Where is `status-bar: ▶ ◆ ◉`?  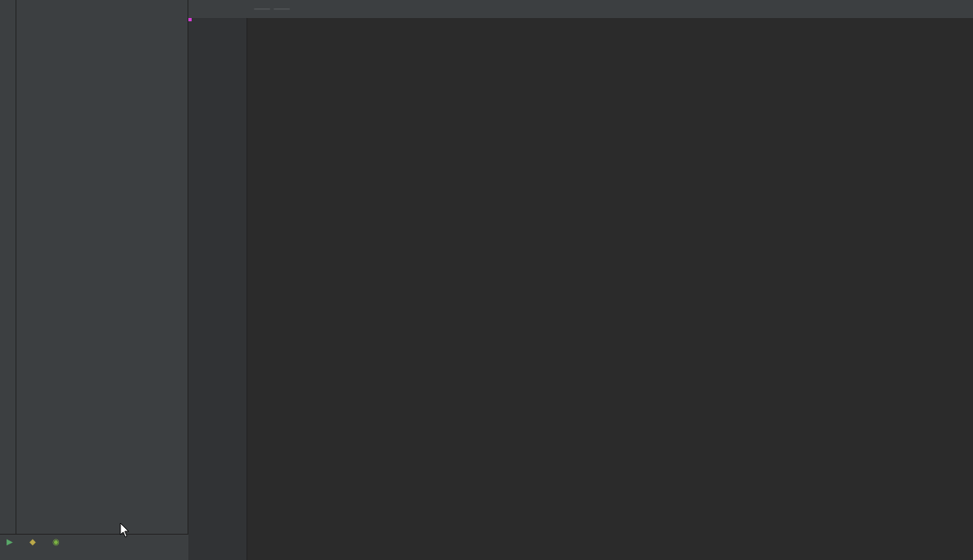 status-bar: ▶ ◆ ◉ is located at coordinates (94, 547).